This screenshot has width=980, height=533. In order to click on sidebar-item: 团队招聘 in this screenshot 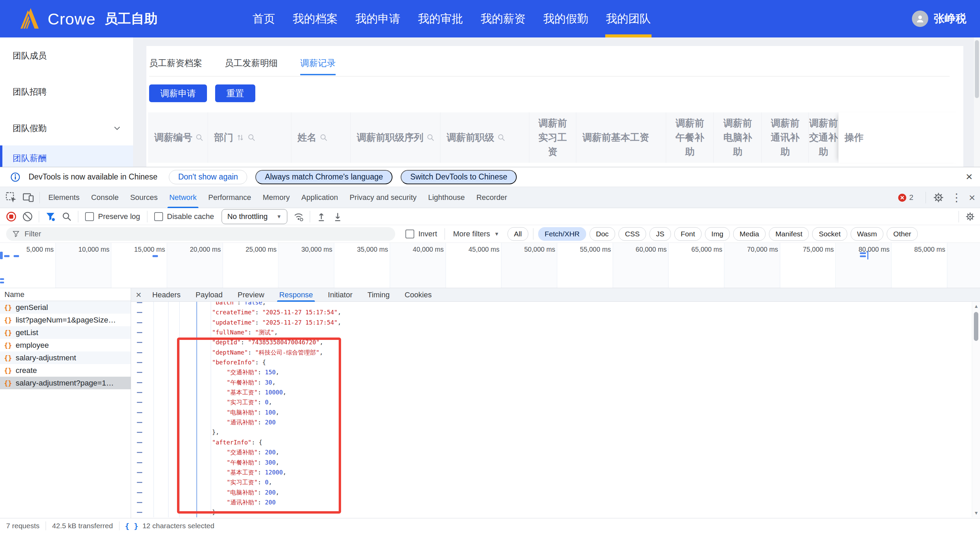, I will do `click(67, 92)`.